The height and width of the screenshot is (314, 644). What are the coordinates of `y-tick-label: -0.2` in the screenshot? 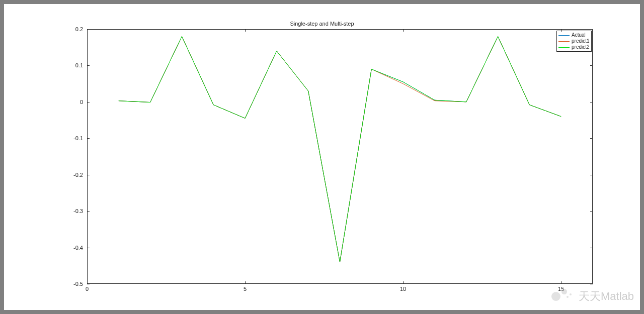 It's located at (73, 175).